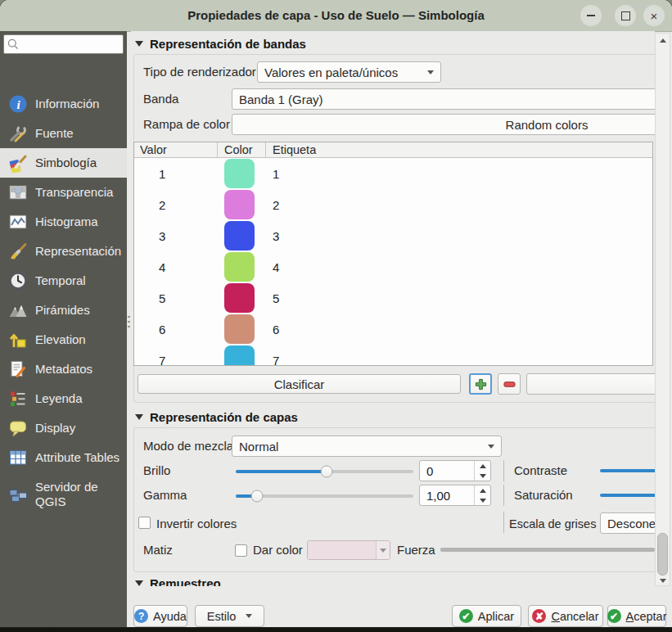 This screenshot has height=632, width=672. I want to click on sidebar-item-piramides: Pirámides, so click(64, 310).